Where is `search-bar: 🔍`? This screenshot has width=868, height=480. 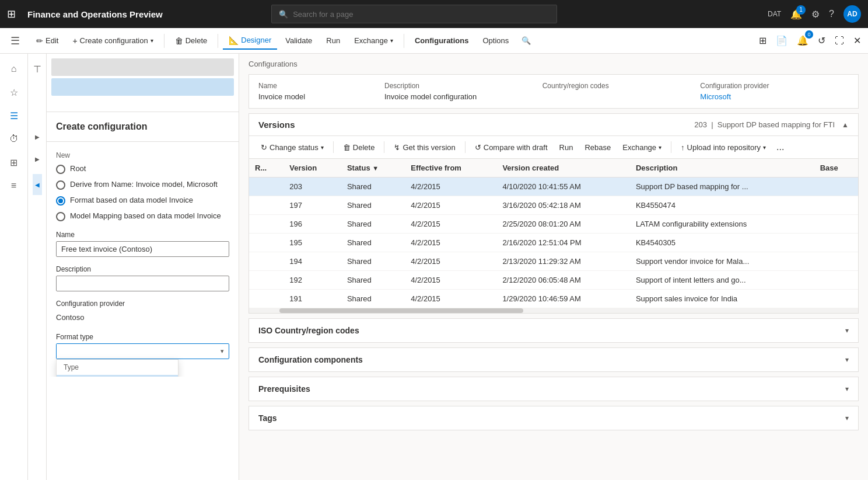 search-bar: 🔍 is located at coordinates (414, 14).